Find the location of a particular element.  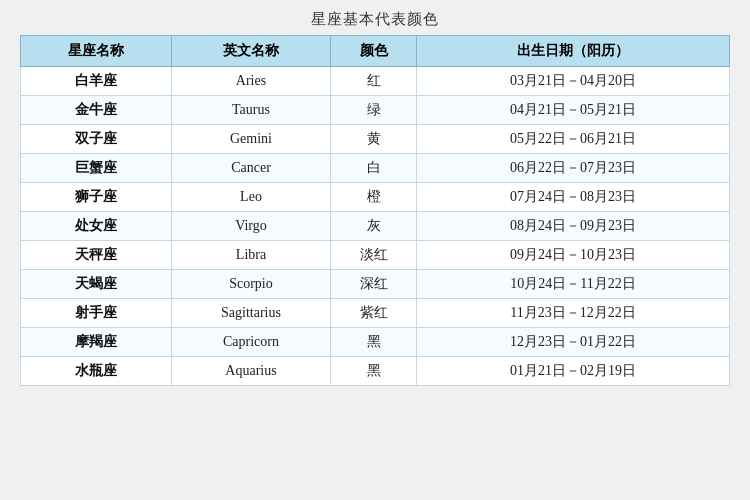

cell-english: Virgo is located at coordinates (251, 226).